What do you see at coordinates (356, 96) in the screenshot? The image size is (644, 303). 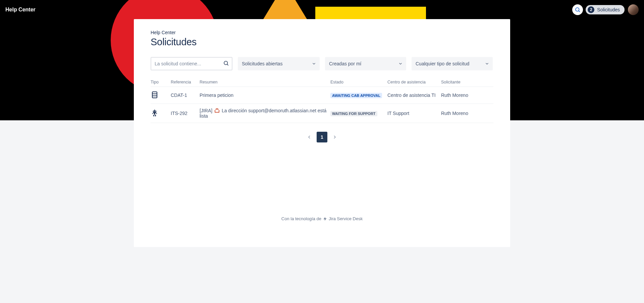 I see `status-badge: AWAITING CAB APPROVAL` at bounding box center [356, 96].